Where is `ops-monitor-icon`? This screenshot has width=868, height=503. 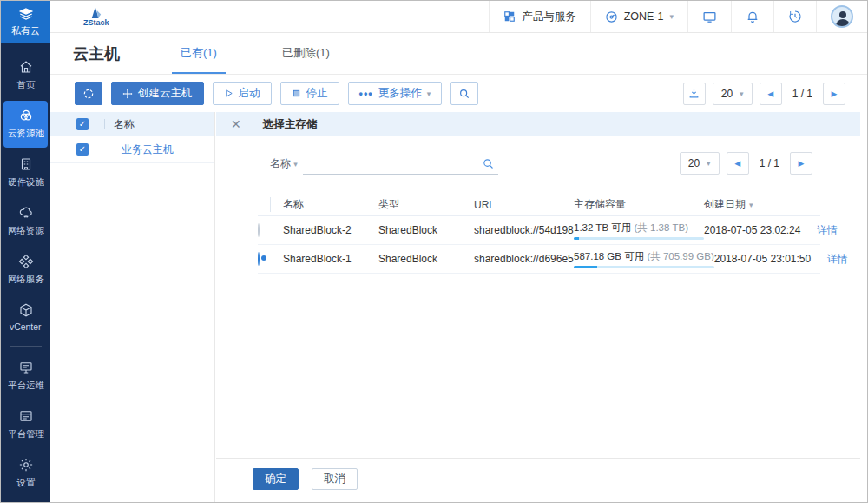
ops-monitor-icon is located at coordinates (26, 367).